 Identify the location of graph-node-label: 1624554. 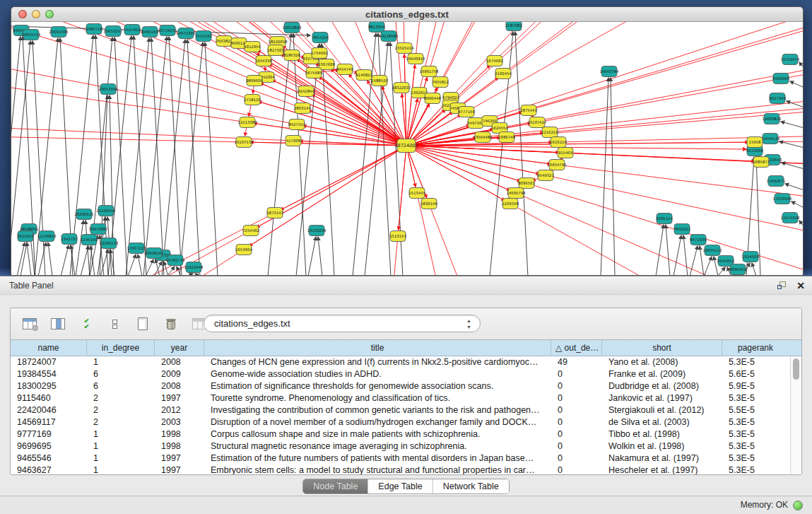
(500, 128).